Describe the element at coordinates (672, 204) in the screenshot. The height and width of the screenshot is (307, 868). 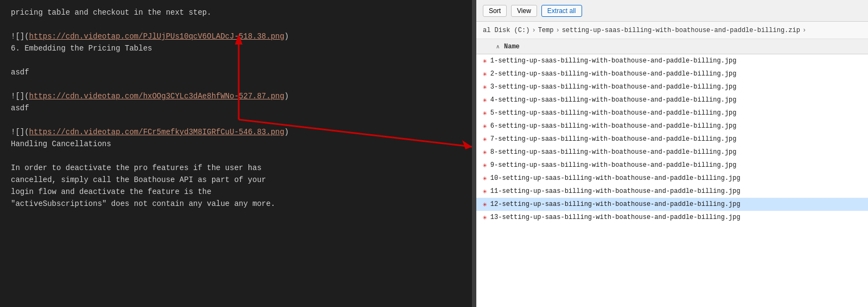
I see `list-item: ✳12-setting-up-saas-billing-with-boathou…` at that location.